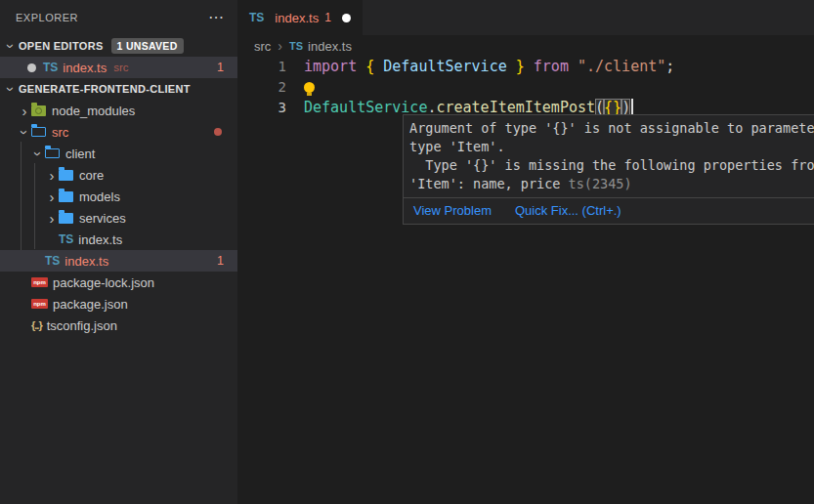 The height and width of the screenshot is (504, 814). Describe the element at coordinates (92, 176) in the screenshot. I see `tree-item-label: core` at that location.